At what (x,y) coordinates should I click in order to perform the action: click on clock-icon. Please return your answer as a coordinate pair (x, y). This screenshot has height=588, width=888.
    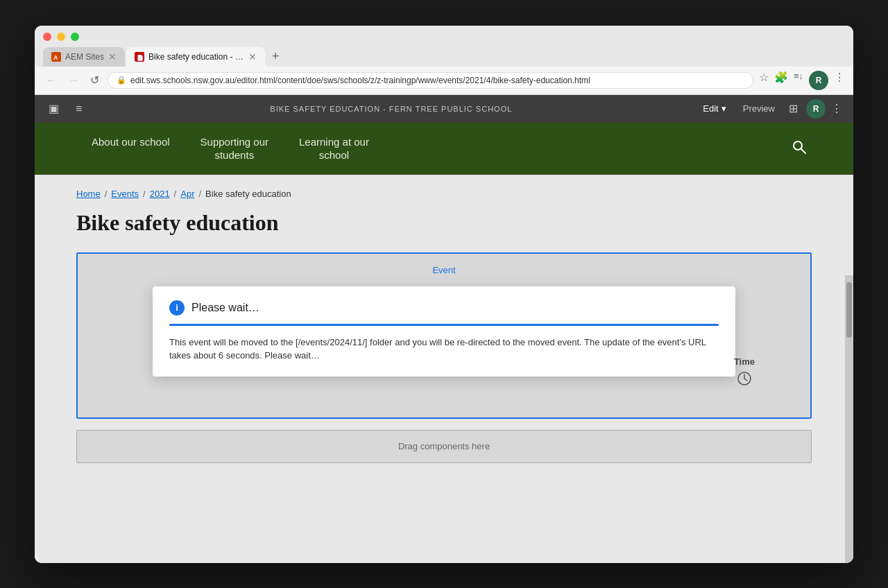
    Looking at the image, I should click on (744, 380).